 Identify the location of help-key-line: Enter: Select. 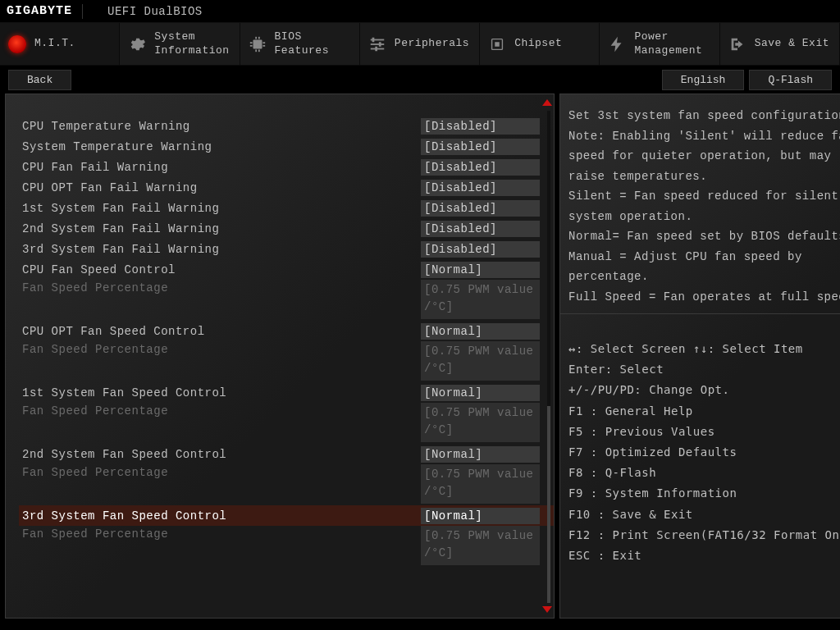
(704, 369).